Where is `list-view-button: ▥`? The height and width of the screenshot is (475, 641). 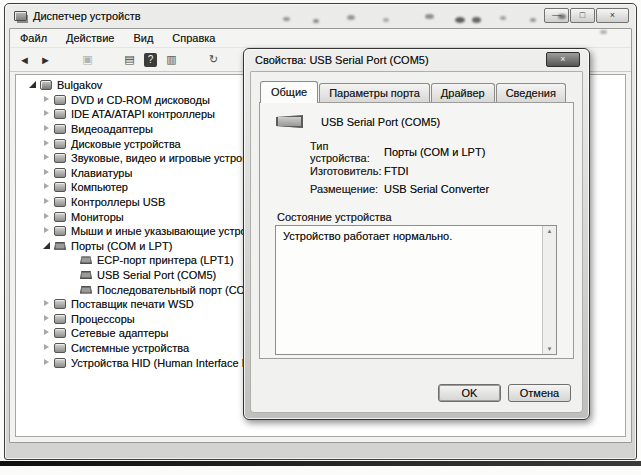 list-view-button: ▥ is located at coordinates (172, 60).